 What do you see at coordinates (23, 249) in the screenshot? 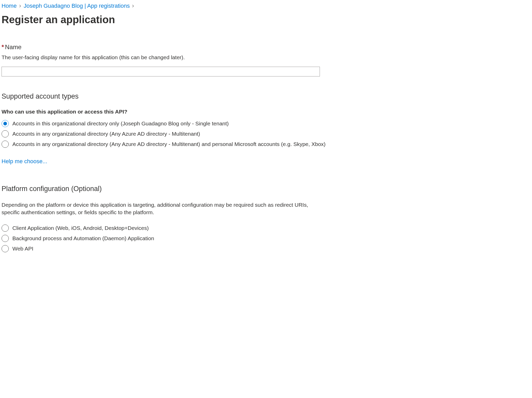
I see `radio-label: Web API` at bounding box center [23, 249].